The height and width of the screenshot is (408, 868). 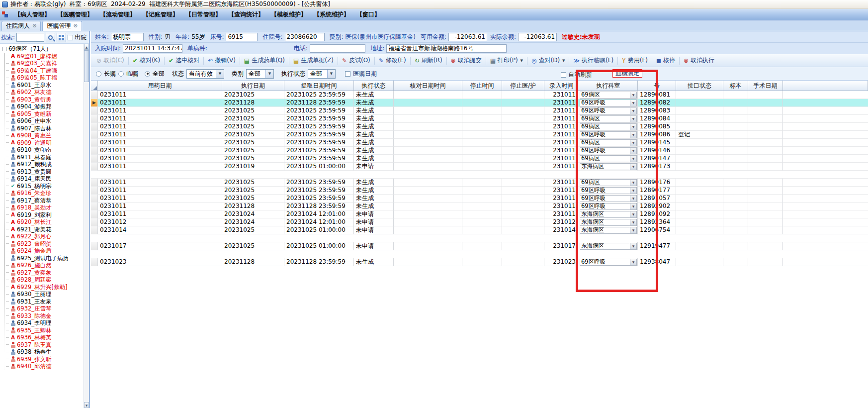 What do you see at coordinates (356, 61) in the screenshot?
I see `skin-test-button: ✎皮试(O)` at bounding box center [356, 61].